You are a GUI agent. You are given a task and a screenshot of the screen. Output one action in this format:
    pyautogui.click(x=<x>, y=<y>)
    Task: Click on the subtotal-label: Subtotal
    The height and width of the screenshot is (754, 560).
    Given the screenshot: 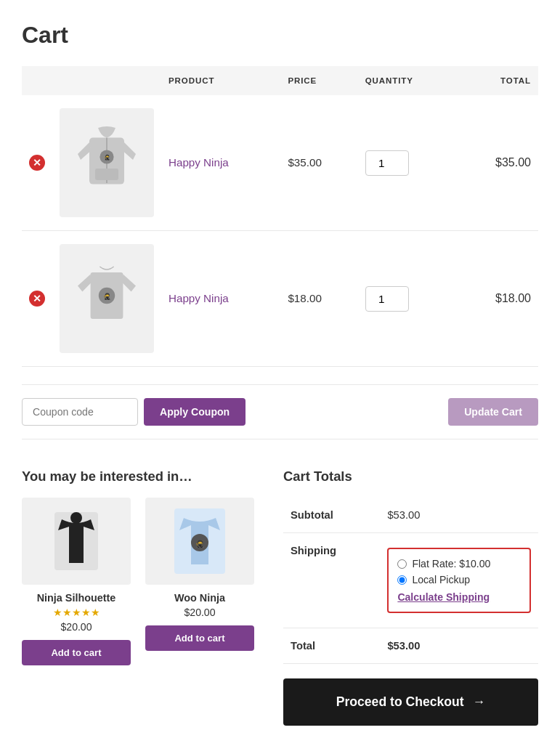 What is the action you would take?
    pyautogui.click(x=331, y=516)
    